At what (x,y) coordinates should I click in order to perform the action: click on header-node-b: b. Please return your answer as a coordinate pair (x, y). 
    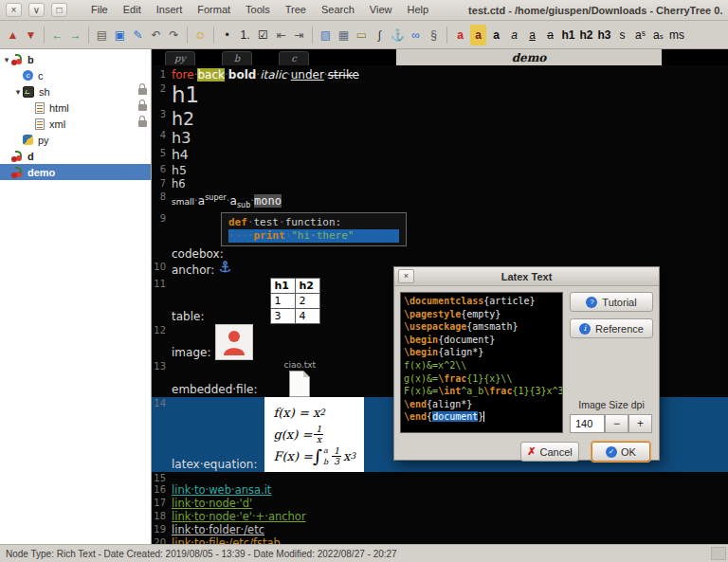
    Looking at the image, I should click on (237, 59).